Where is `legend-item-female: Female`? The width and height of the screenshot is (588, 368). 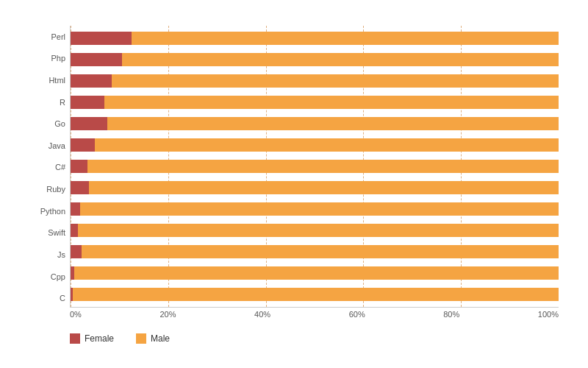
legend-item-female: Female is located at coordinates (92, 339).